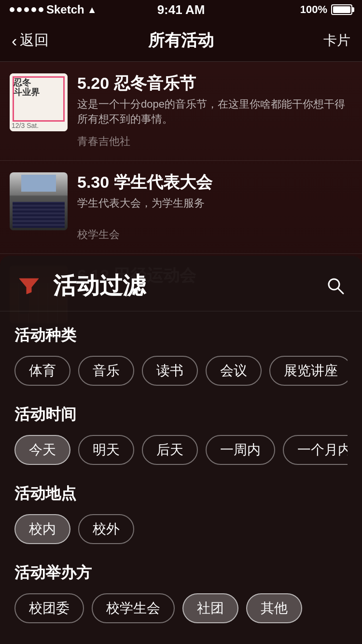 The width and height of the screenshot is (362, 644). Describe the element at coordinates (181, 430) in the screenshot. I see `filter-section-time: 活动时间 今天 明天 后天 一周内 一个月内` at that location.